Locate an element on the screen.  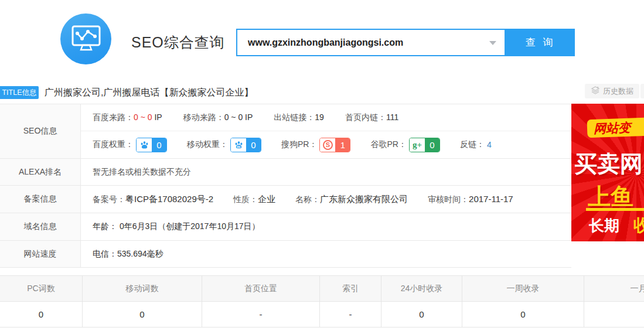
refresh-button is located at coordinates (642, 91).